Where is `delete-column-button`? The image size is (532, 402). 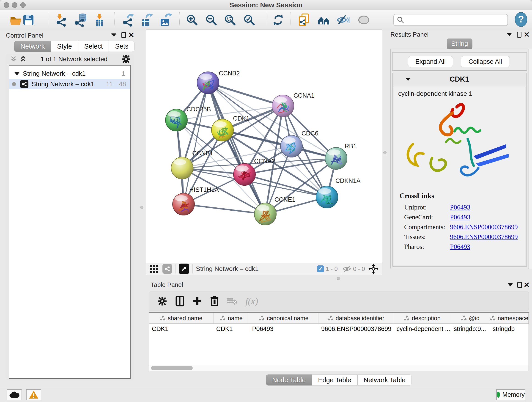 delete-column-button is located at coordinates (215, 301).